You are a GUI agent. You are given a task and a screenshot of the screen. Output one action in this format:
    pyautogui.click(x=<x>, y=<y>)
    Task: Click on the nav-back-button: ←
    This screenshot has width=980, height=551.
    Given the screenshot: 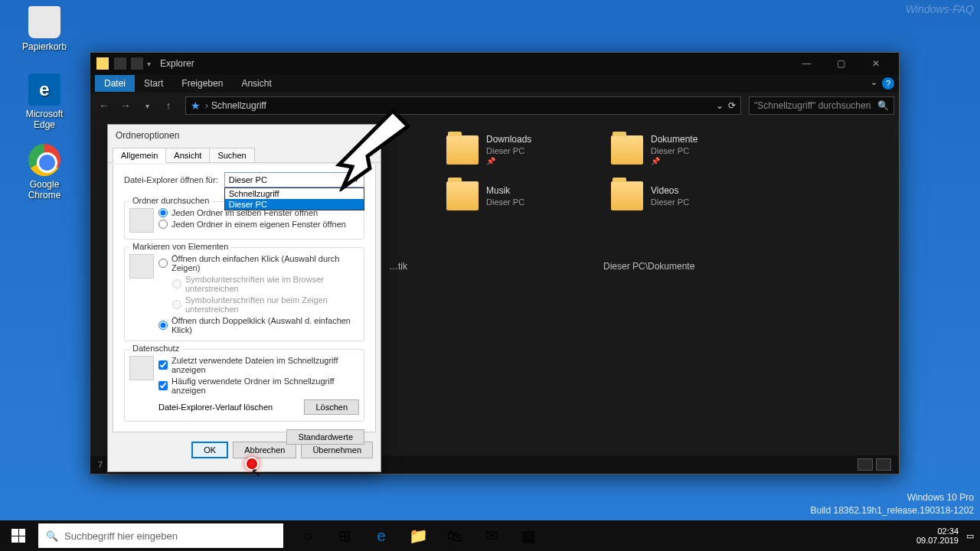 What is the action you would take?
    pyautogui.click(x=104, y=106)
    